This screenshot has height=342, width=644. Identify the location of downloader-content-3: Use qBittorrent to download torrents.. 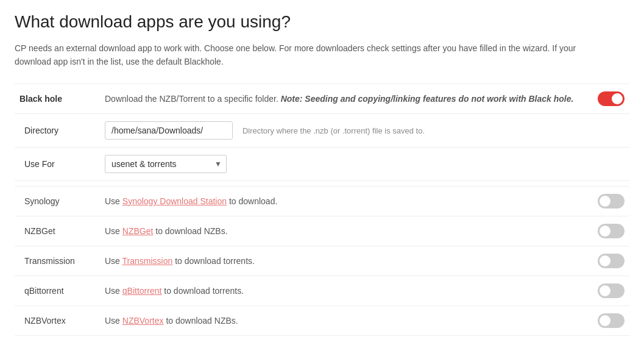
(340, 290).